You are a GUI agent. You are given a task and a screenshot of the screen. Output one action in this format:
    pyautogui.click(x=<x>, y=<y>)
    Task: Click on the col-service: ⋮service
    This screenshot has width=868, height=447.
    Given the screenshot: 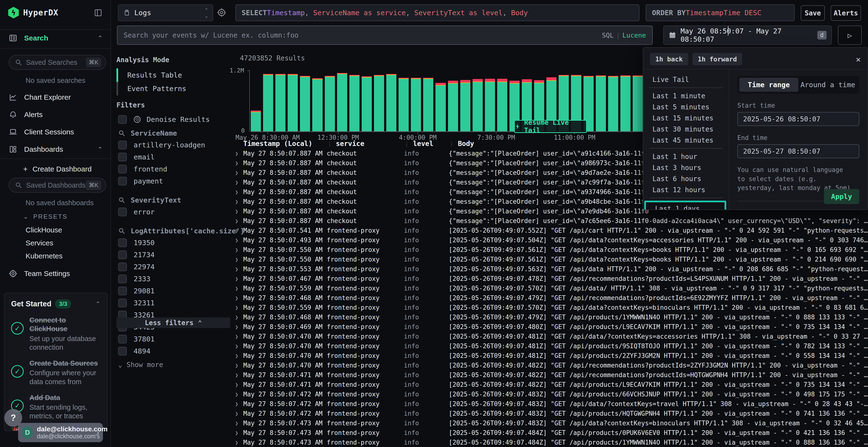 What is the action you would take?
    pyautogui.click(x=365, y=144)
    